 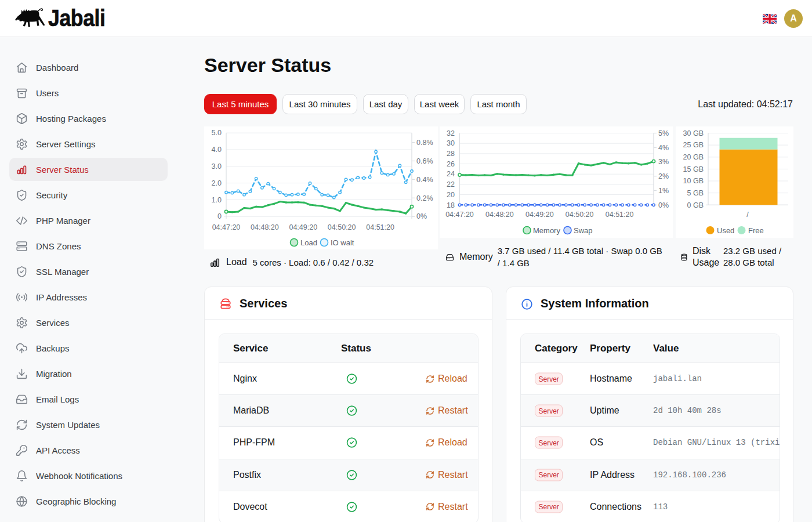 What do you see at coordinates (425, 198) in the screenshot?
I see `svg-text: 0.2%` at bounding box center [425, 198].